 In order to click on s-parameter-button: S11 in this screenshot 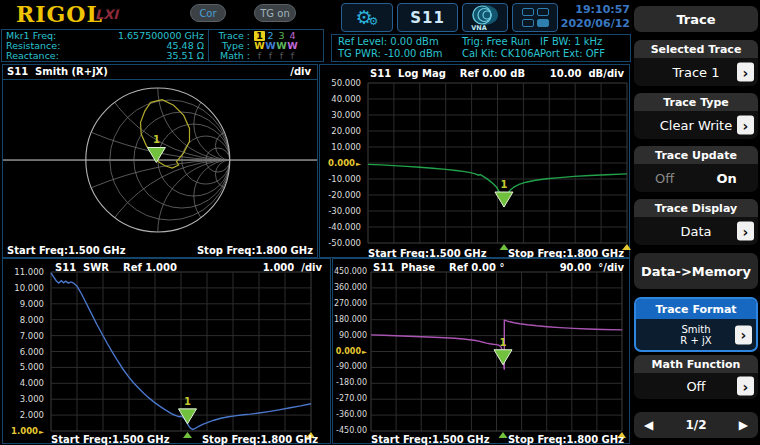, I will do `click(428, 18)`.